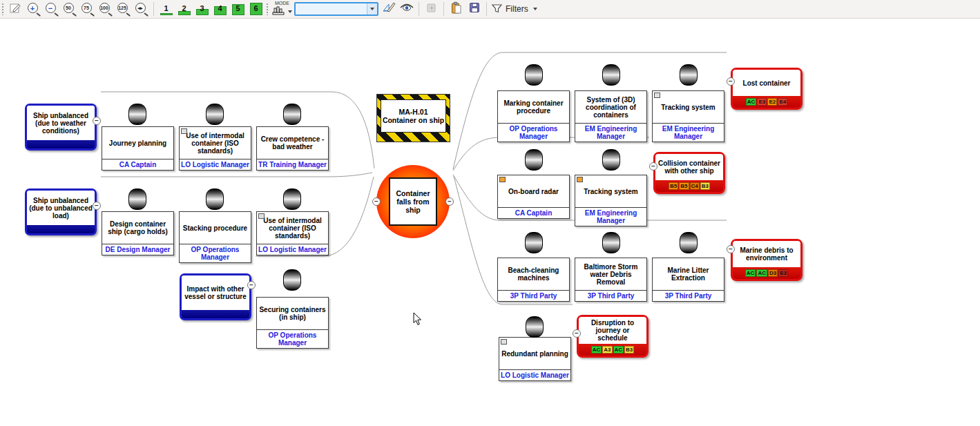 The width and height of the screenshot is (980, 426). Describe the element at coordinates (767, 102) in the screenshot. I see `risk-tags: AC E3 E2 E4` at that location.